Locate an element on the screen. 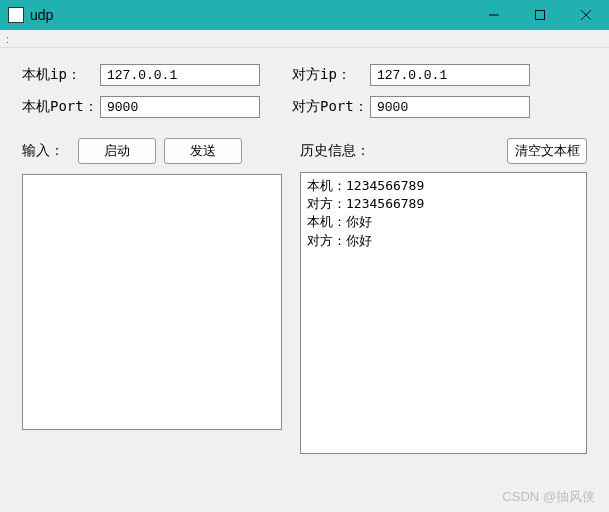  input-controls-row: 输入： 启动 发送 is located at coordinates (152, 151).